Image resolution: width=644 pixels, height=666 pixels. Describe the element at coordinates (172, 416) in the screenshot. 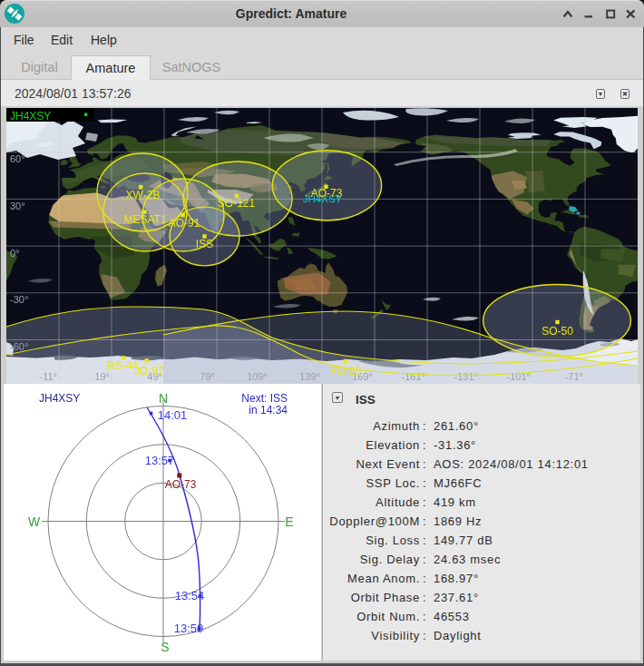

I see `svg-text: 14:01` at that location.